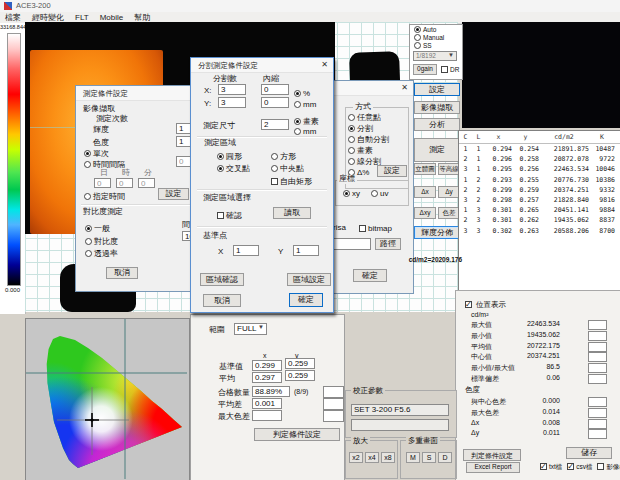 The width and height of the screenshot is (620, 480). Describe the element at coordinates (425, 169) in the screenshot. I see `view3d-button: 立體圖` at that location.